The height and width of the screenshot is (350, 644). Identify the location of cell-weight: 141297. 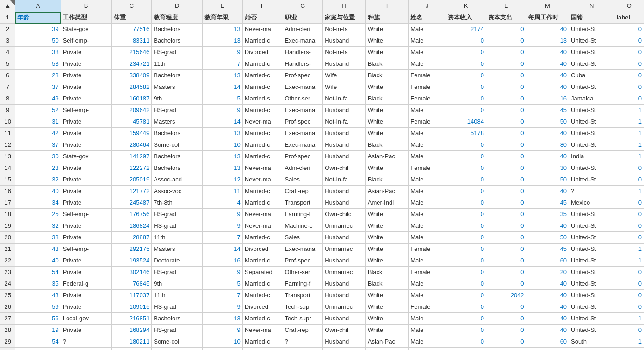
(131, 156).